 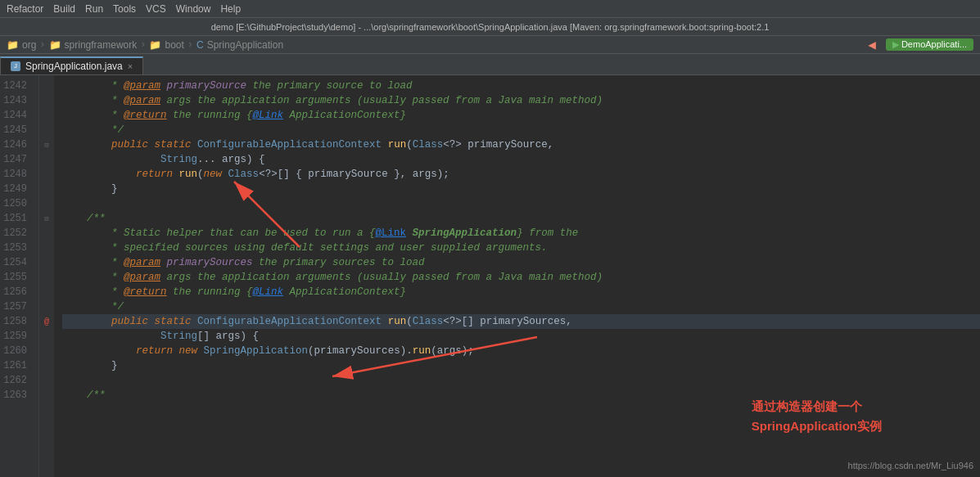 I want to click on code-line-1249: }, so click(x=521, y=189).